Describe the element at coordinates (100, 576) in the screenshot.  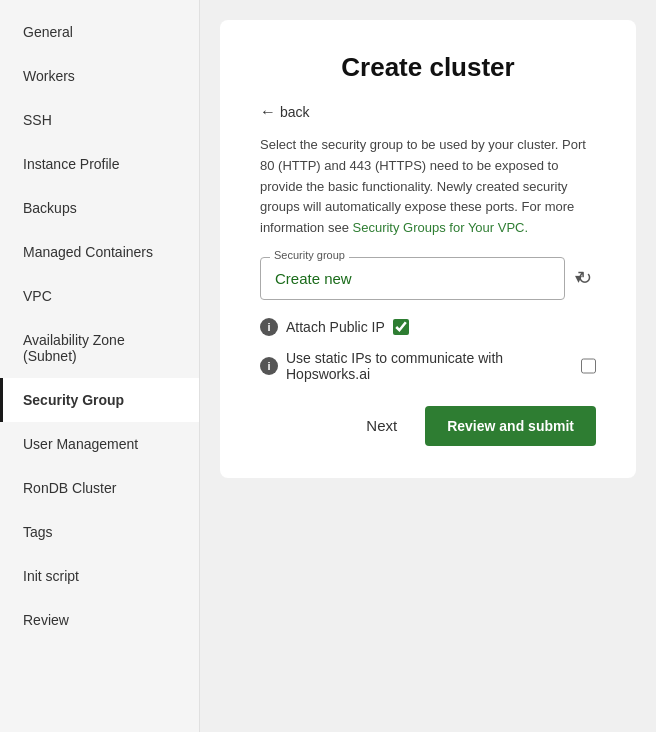
I see `sidebar-item-init-script: Init script` at that location.